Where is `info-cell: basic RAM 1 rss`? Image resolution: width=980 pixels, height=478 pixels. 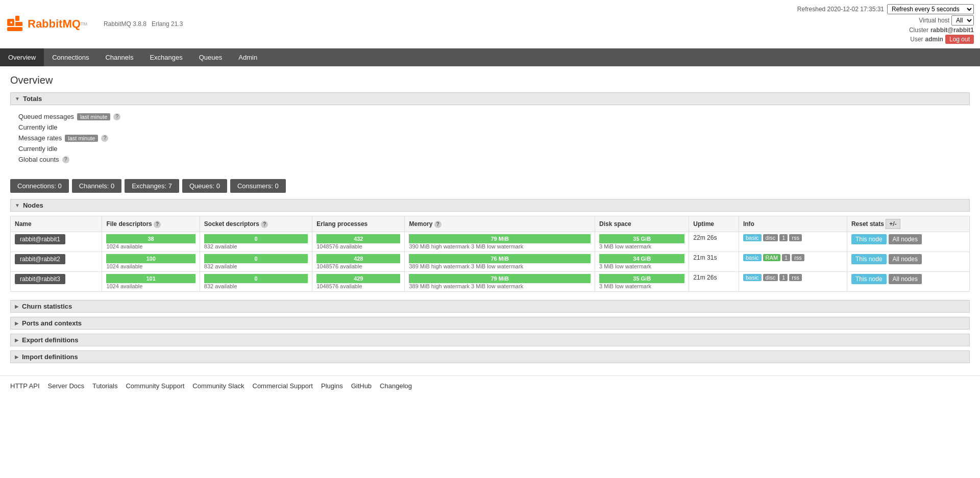
info-cell: basic RAM 1 rss is located at coordinates (793, 262).